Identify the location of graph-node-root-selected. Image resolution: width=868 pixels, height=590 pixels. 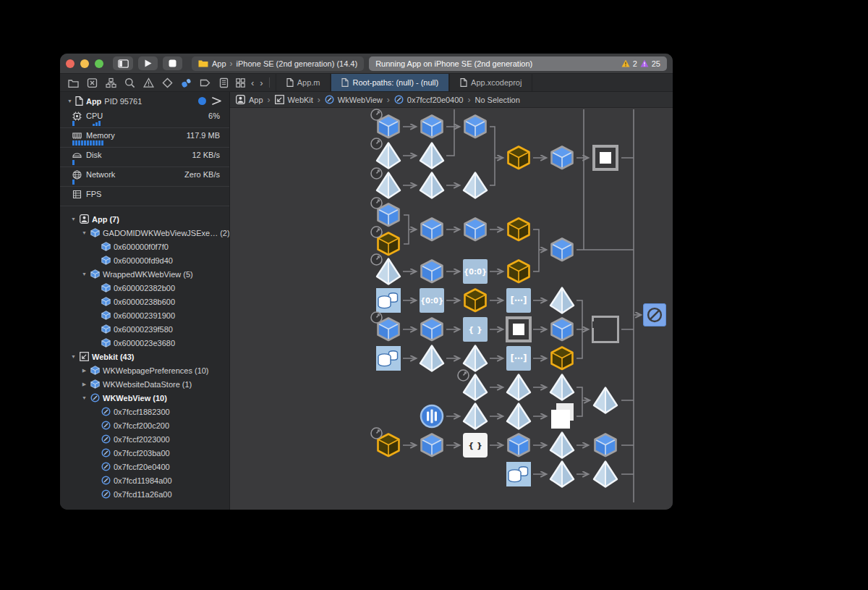
(655, 315).